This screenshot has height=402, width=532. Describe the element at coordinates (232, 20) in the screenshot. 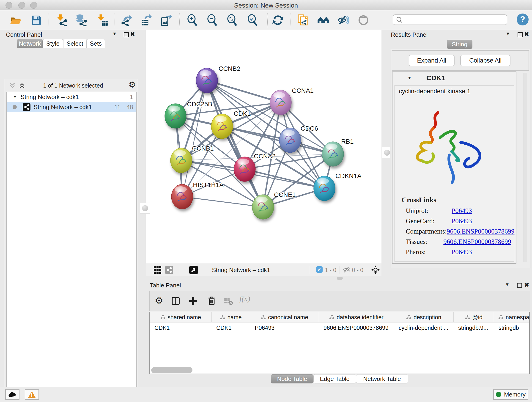

I see `zoom-fit-content-icon` at that location.